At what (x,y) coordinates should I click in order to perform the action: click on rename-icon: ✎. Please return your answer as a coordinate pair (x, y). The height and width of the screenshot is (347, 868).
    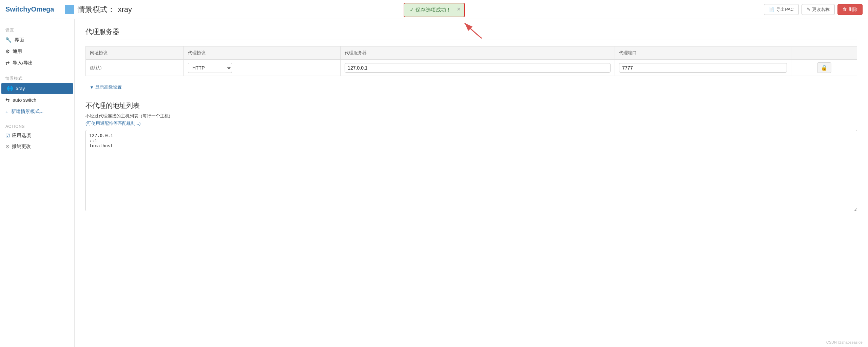
    Looking at the image, I should click on (809, 9).